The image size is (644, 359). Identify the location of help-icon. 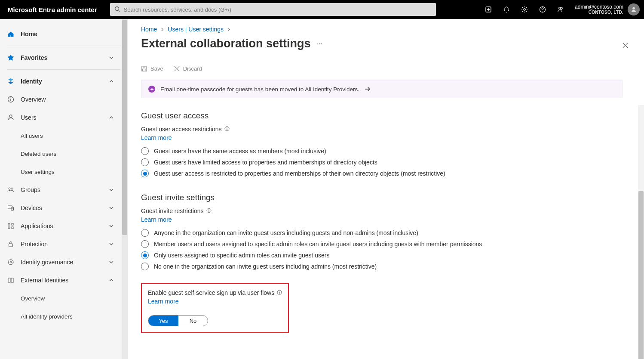
(543, 9).